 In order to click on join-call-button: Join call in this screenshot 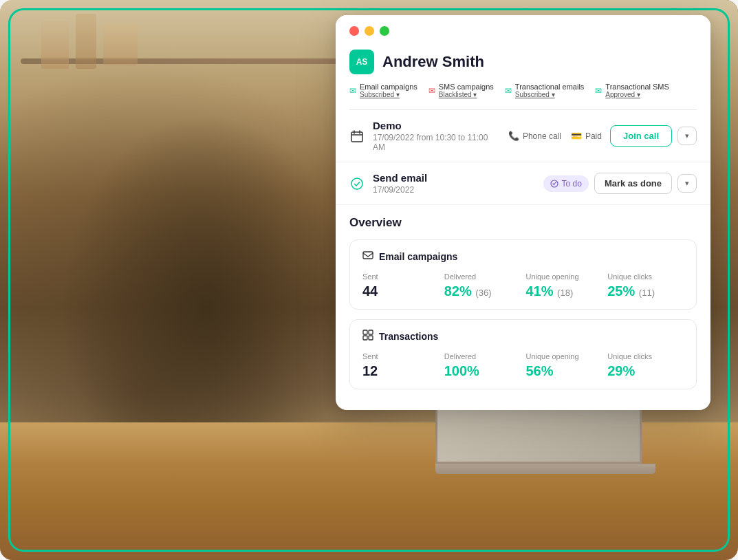, I will do `click(641, 136)`.